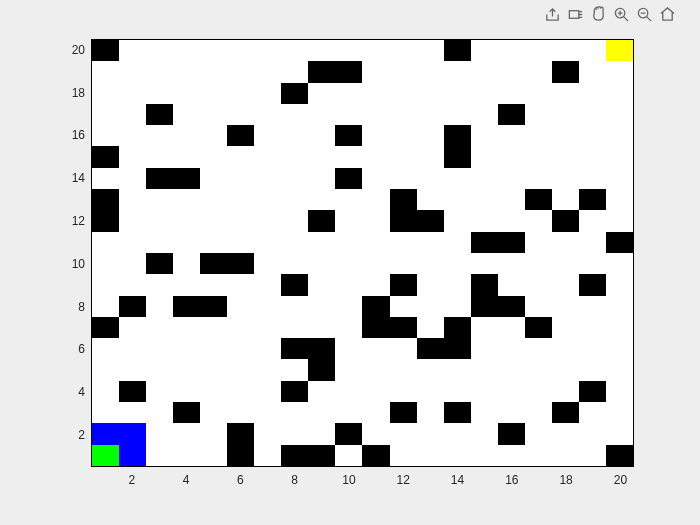  I want to click on brush-icon, so click(576, 16).